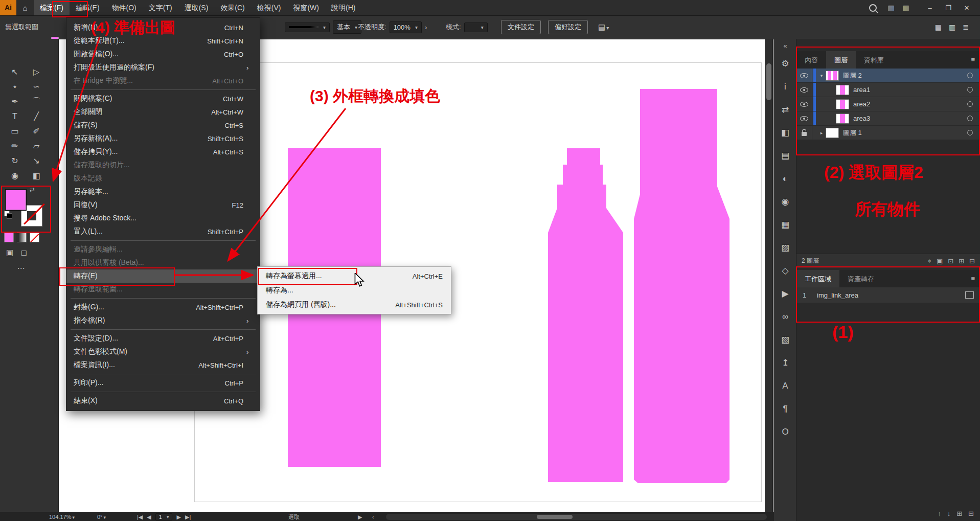 The height and width of the screenshot is (521, 980). I want to click on selection-tool: ↖, so click(15, 72).